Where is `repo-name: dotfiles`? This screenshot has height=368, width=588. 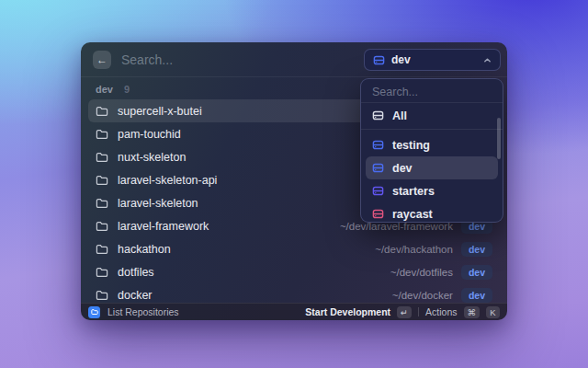 repo-name: dotfiles is located at coordinates (136, 272).